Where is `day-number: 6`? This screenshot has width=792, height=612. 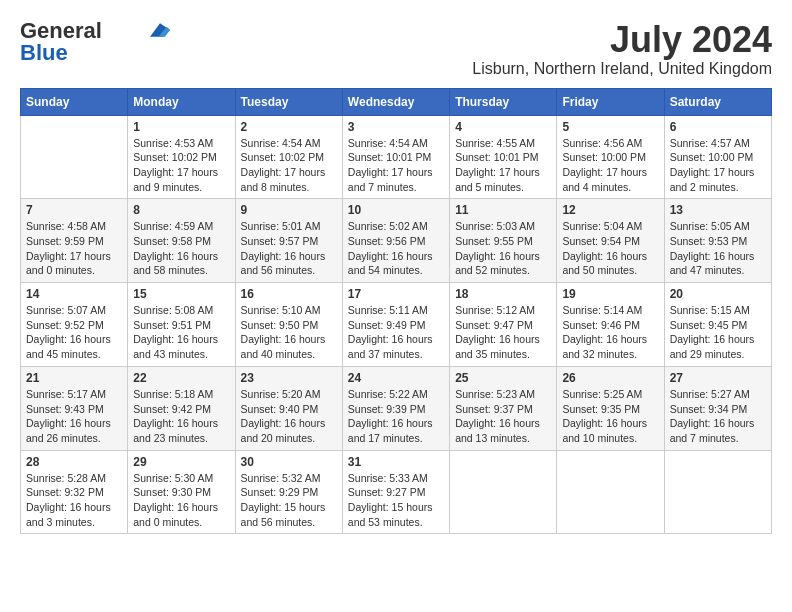
day-number: 6 is located at coordinates (718, 127).